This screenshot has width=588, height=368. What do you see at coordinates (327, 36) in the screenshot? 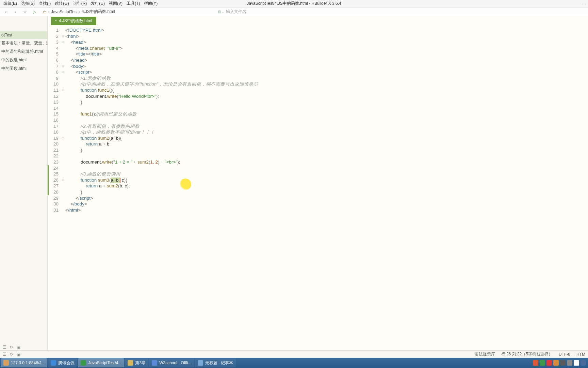
I see `code-line: <html>` at bounding box center [327, 36].